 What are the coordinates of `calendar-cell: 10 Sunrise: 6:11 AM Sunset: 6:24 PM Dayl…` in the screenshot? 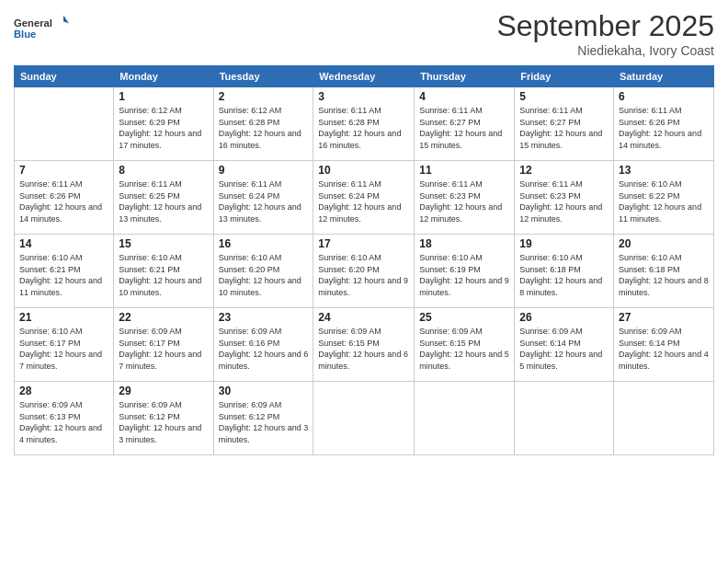 It's located at (364, 198).